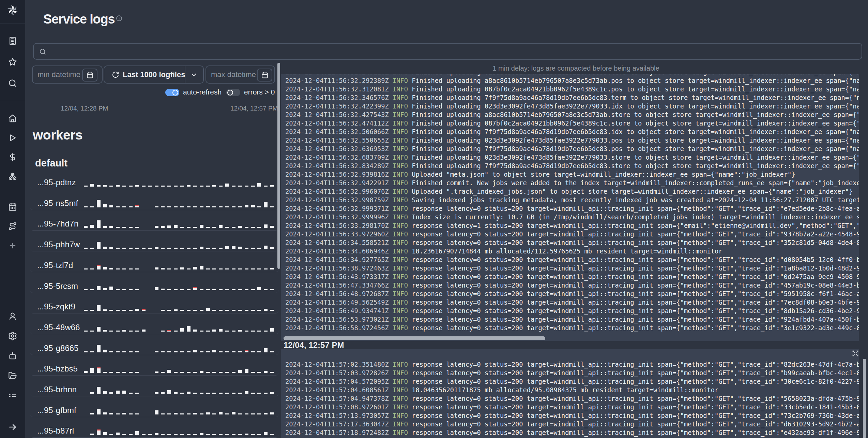 This screenshot has height=438, width=868. I want to click on worker-name: ...95-5rcsm, so click(58, 286).